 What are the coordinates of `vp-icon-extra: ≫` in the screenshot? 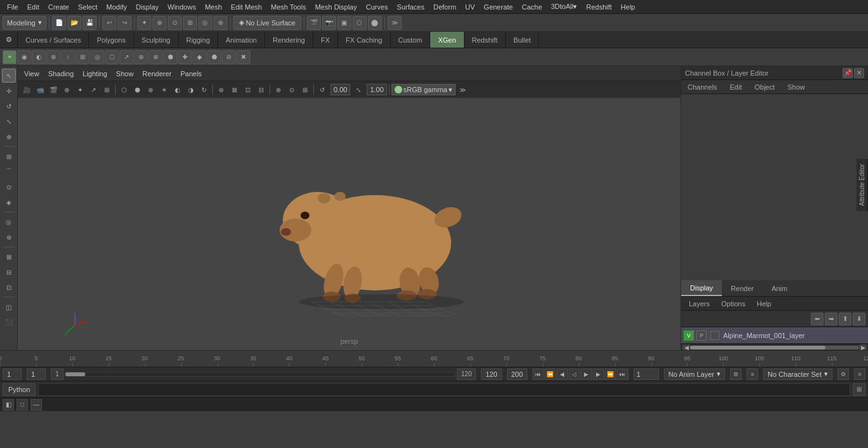 It's located at (463, 90).